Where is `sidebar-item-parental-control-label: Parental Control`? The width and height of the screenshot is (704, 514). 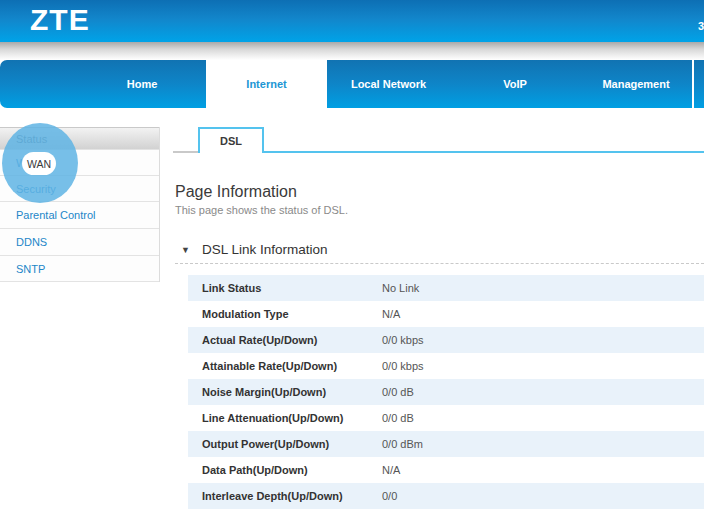
sidebar-item-parental-control-label: Parental Control is located at coordinates (56, 215).